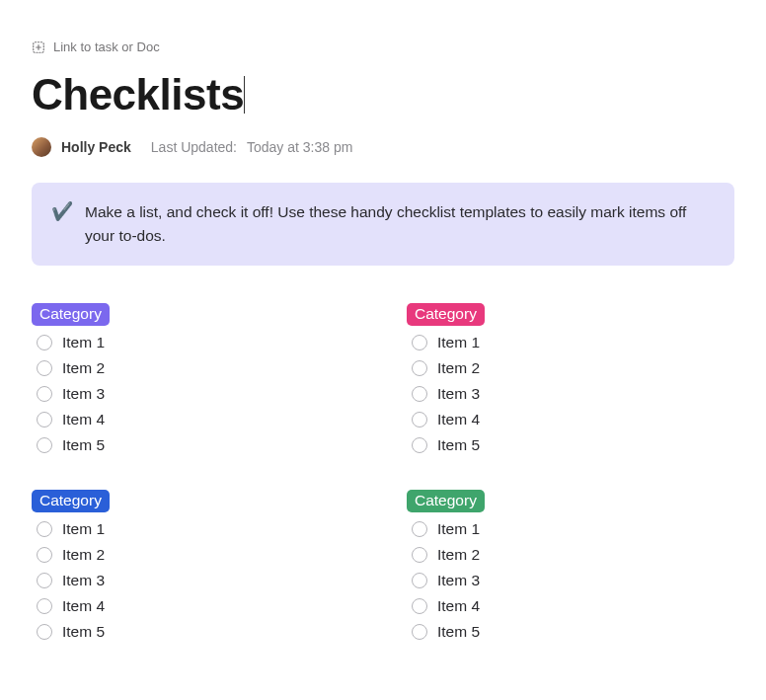 The height and width of the screenshot is (700, 766). I want to click on info-callout: ✔️ Make a list, and check it off! Use th…, so click(383, 224).